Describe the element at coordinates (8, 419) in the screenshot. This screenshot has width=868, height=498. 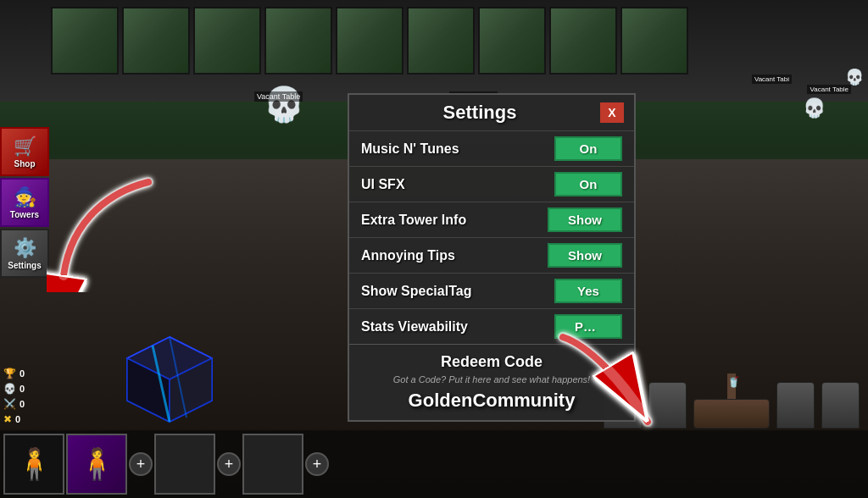
I see `x-icon: ✖` at that location.